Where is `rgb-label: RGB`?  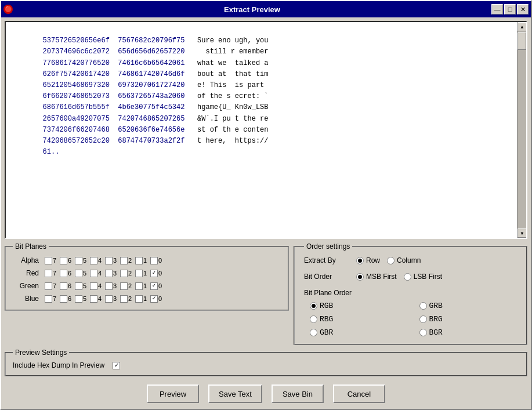
rgb-label: RGB is located at coordinates (326, 306).